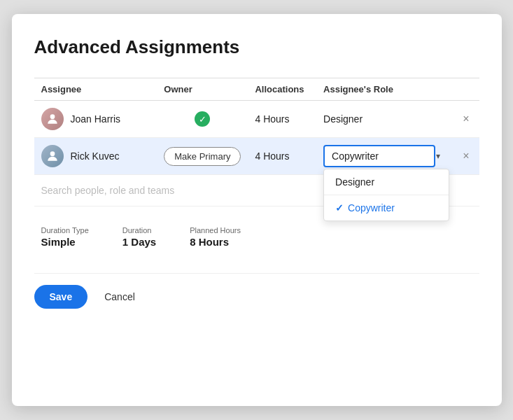  I want to click on search-cell: Search people, role and teams, so click(141, 190).